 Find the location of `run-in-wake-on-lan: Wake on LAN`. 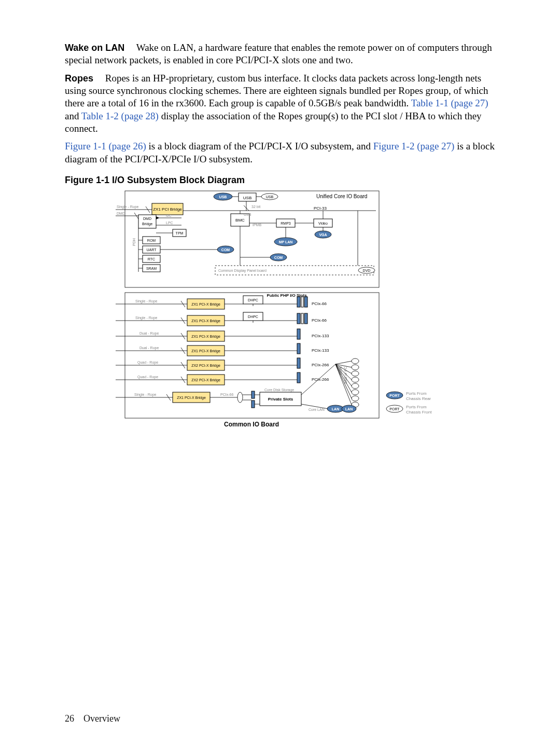

run-in-wake-on-lan: Wake on LAN is located at coordinates (94, 48).